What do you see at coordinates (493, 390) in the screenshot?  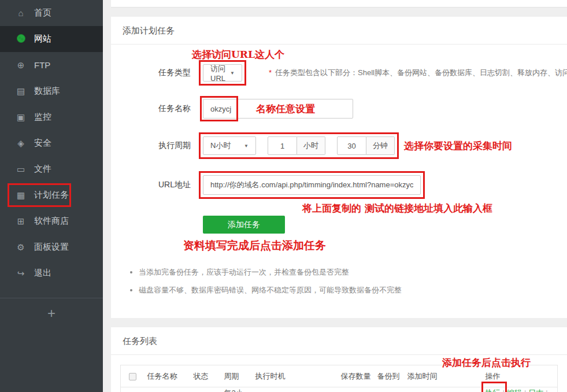 I see `run-link-wrap: 执行` at bounding box center [493, 390].